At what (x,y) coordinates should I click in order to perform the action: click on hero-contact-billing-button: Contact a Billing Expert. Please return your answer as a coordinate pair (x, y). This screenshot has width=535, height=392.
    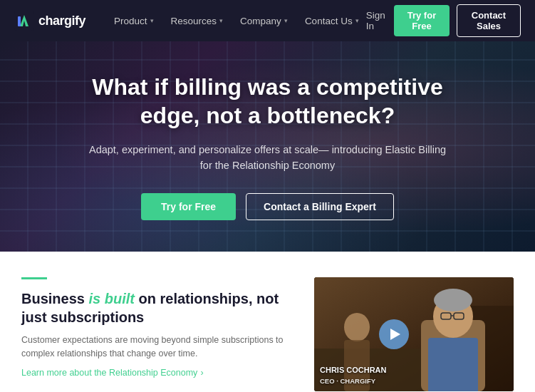
    Looking at the image, I should click on (320, 207).